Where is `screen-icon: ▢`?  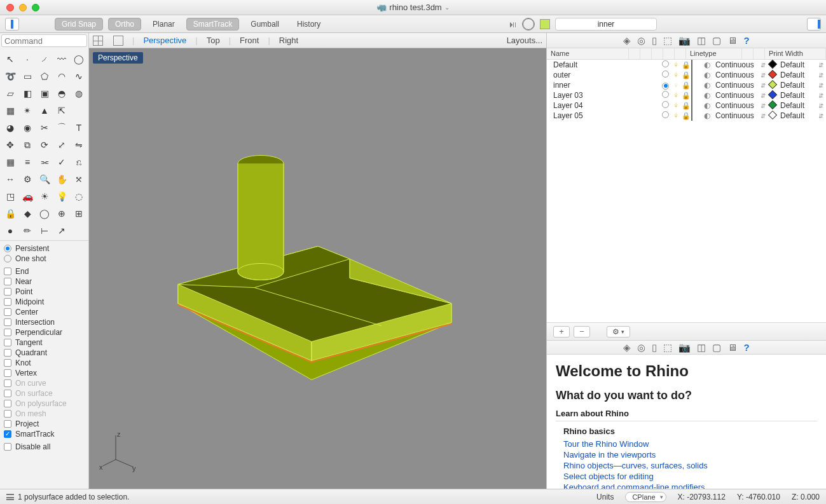
screen-icon: ▢ is located at coordinates (717, 348).